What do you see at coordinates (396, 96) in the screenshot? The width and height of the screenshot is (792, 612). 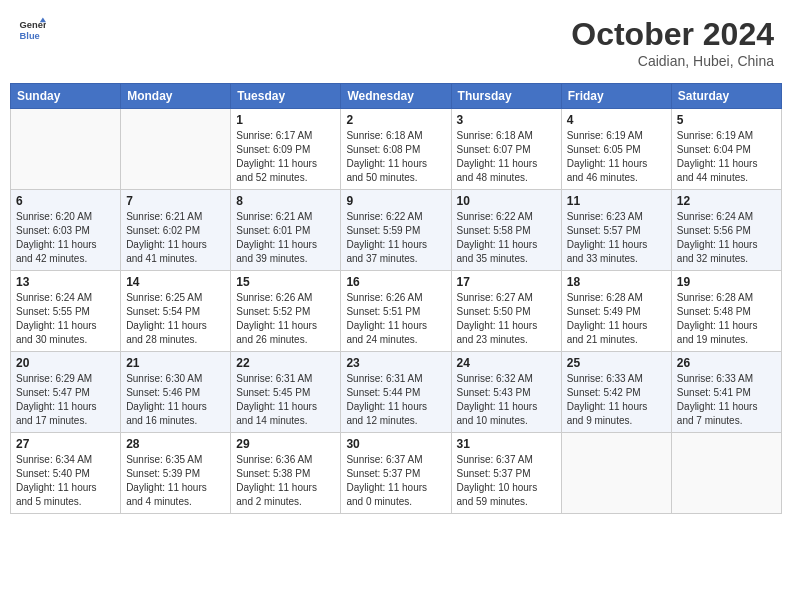 I see `weekday-header-wednesday: Wednesday` at bounding box center [396, 96].